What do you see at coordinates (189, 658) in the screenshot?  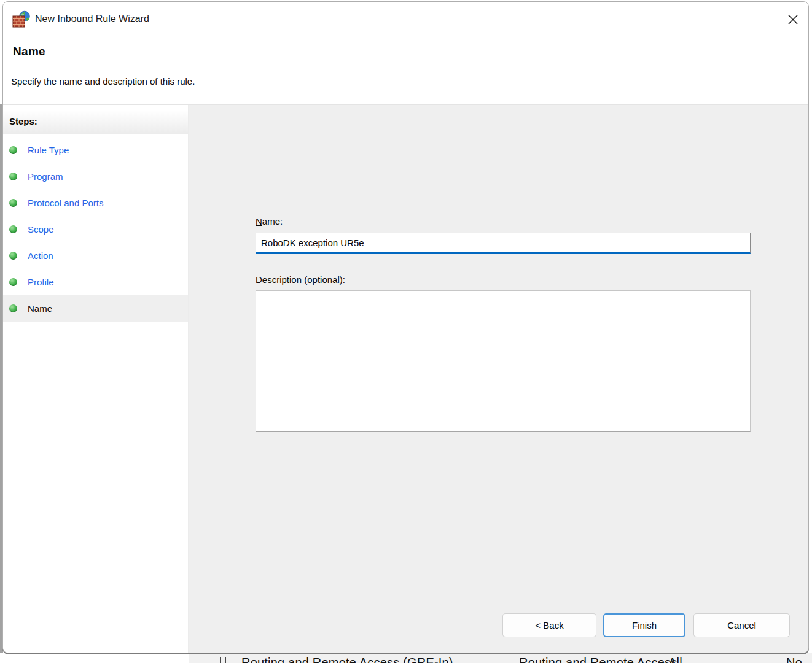 I see `background-column-divider` at bounding box center [189, 658].